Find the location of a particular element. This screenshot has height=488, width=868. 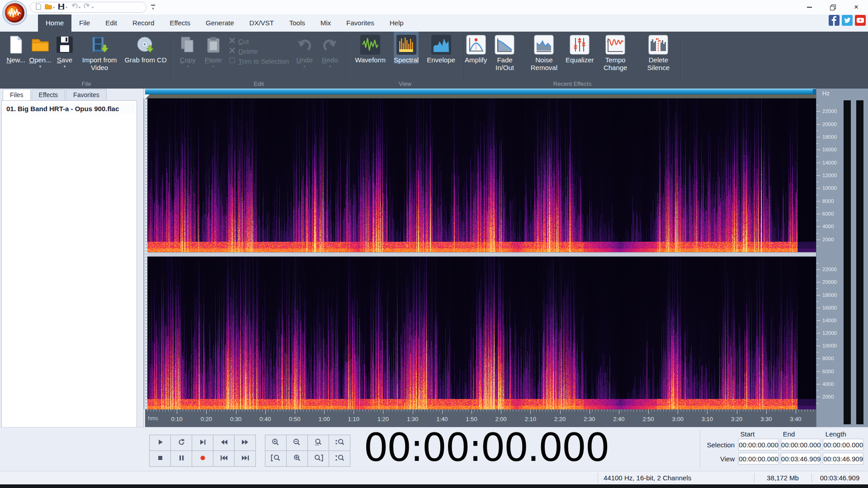

qat-undo-button: ▾ is located at coordinates (75, 7).